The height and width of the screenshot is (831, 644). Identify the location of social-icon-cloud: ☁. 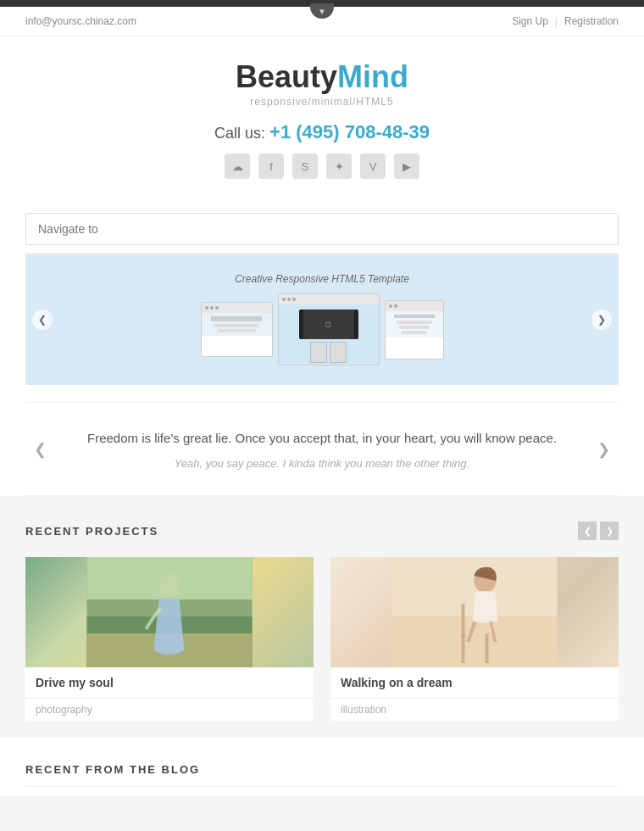
(237, 166).